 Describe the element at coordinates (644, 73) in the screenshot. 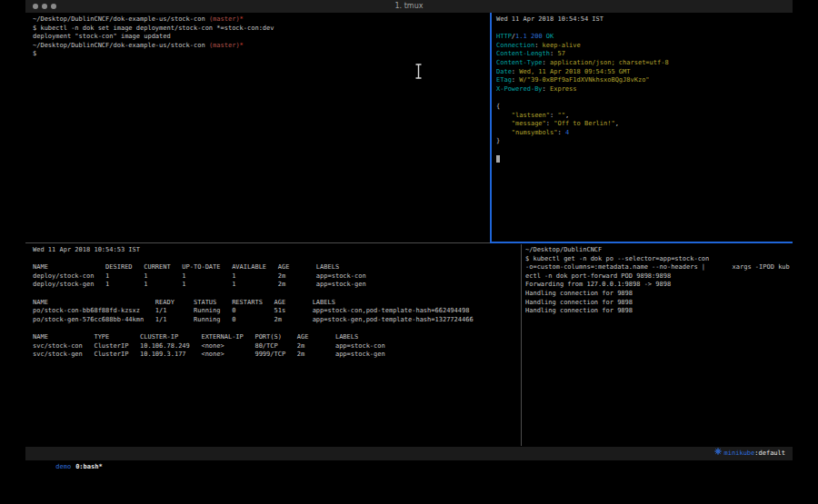

I see `terminal-line: Date: Wed, 11 Apr 2018 09:54:55 GMT` at that location.